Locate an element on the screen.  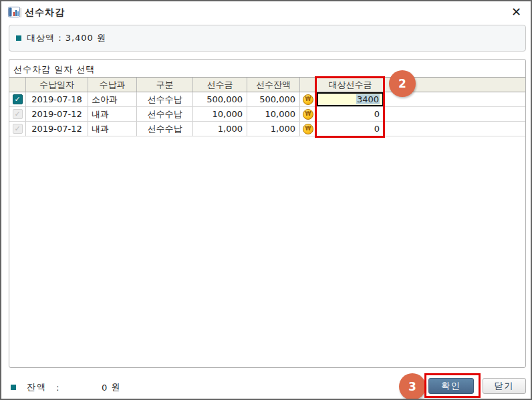
balance-row: 잔액 : 0 원 is located at coordinates (65, 387).